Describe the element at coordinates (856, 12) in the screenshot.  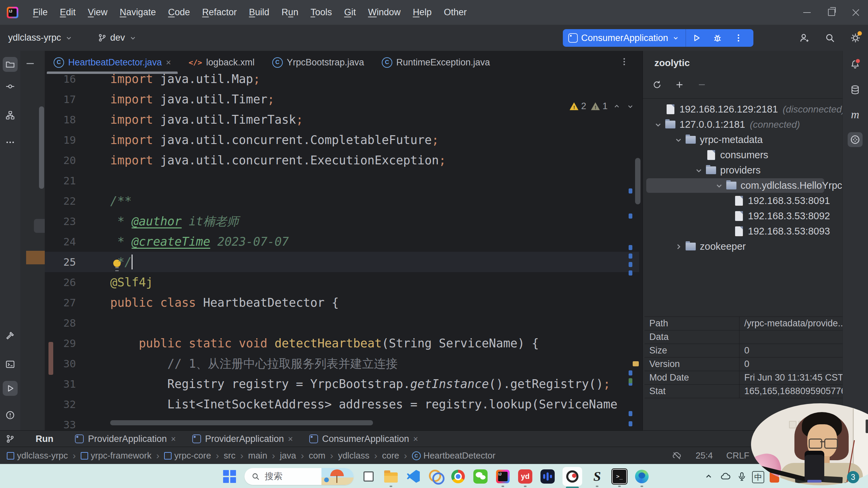
I see `close-button` at that location.